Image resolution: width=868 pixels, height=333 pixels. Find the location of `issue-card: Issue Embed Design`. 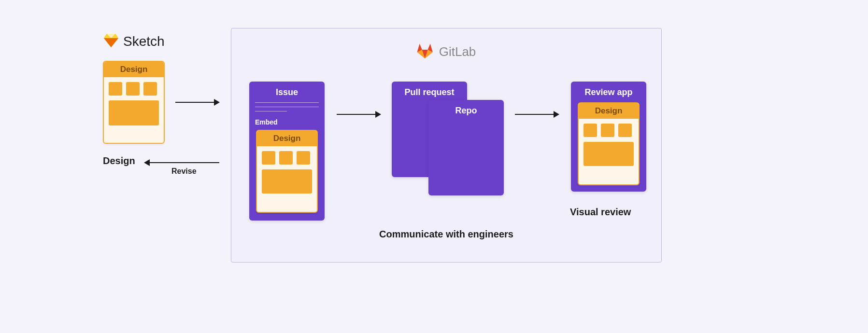

issue-card: Issue Embed Design is located at coordinates (287, 151).